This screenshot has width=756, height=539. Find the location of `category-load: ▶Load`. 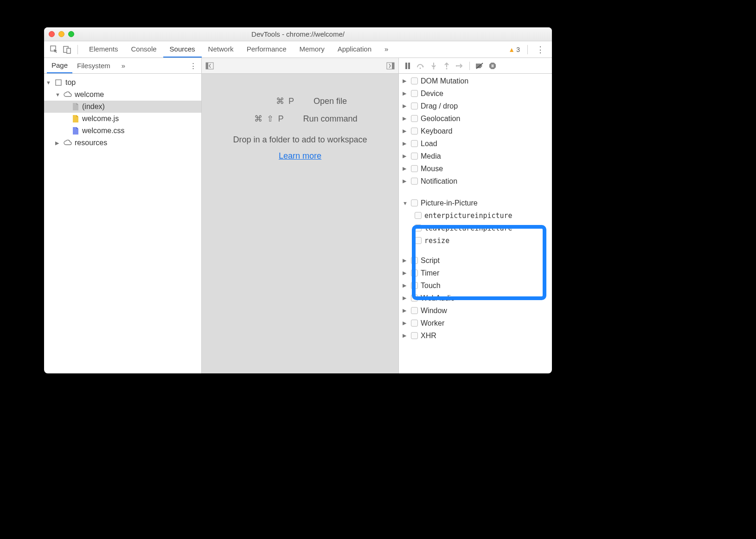

category-load: ▶Load is located at coordinates (475, 144).